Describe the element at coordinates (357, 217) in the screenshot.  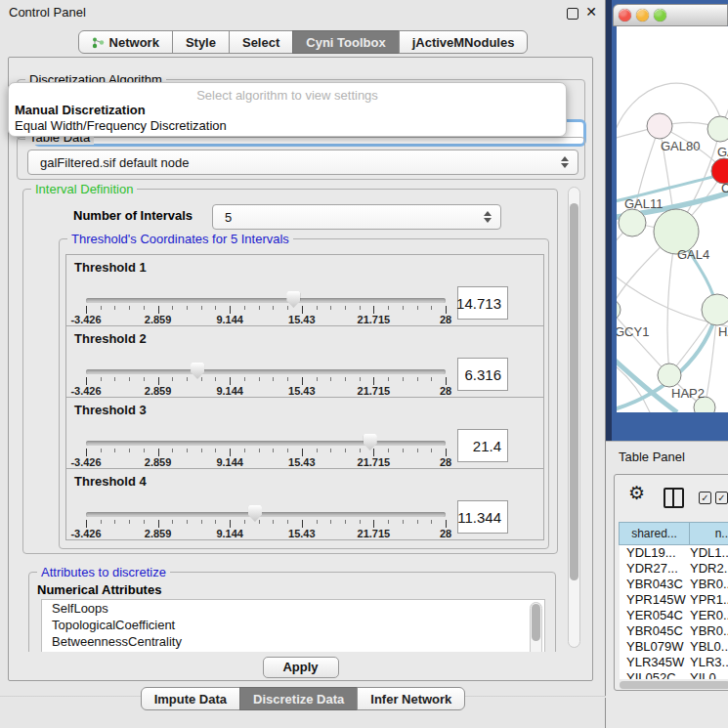
I see `number-of-intervals-combobox: 5` at that location.